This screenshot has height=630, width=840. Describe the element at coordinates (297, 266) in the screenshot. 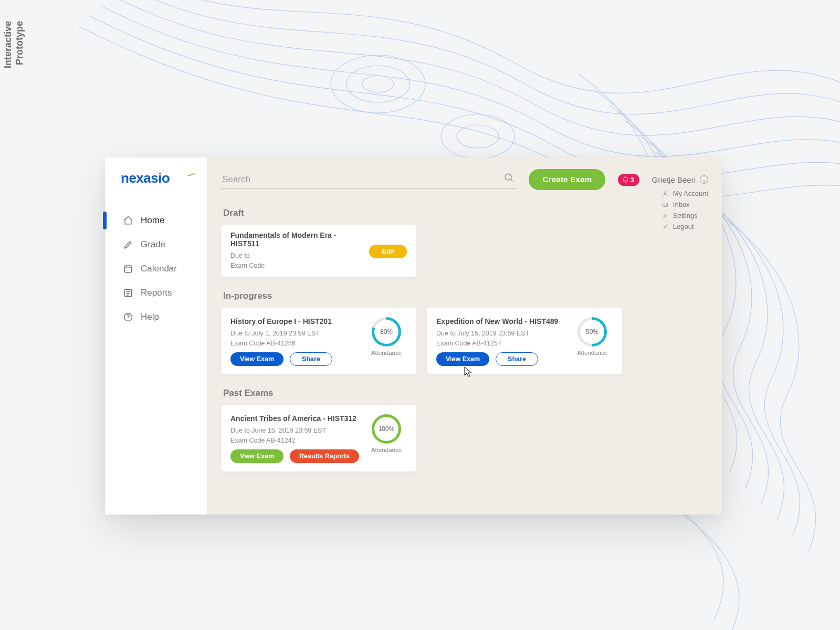

I see `exam-code: Exam Code` at that location.